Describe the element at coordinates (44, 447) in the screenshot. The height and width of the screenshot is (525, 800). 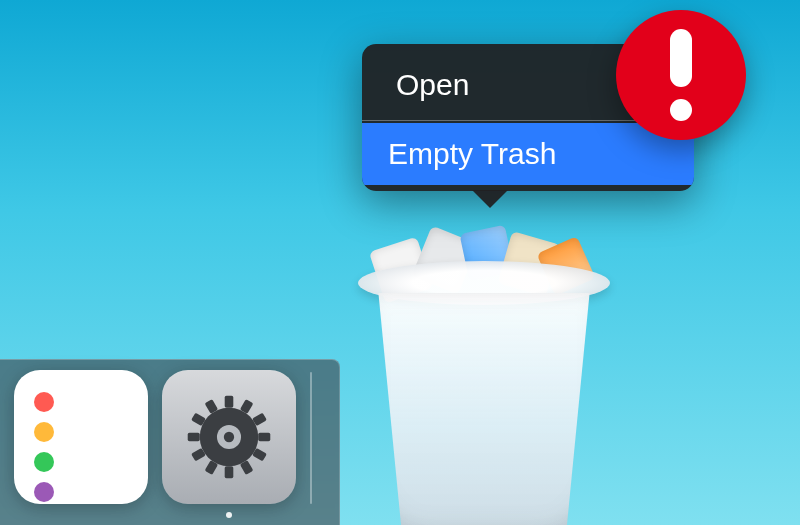
I see `reminders-icon` at that location.